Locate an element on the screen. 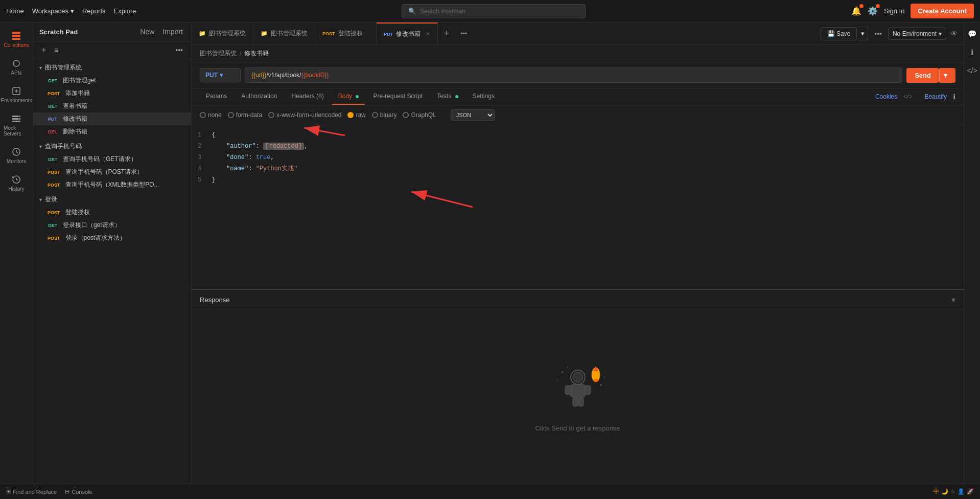 The image size is (980, 499). right-code-icon: </> is located at coordinates (972, 71).